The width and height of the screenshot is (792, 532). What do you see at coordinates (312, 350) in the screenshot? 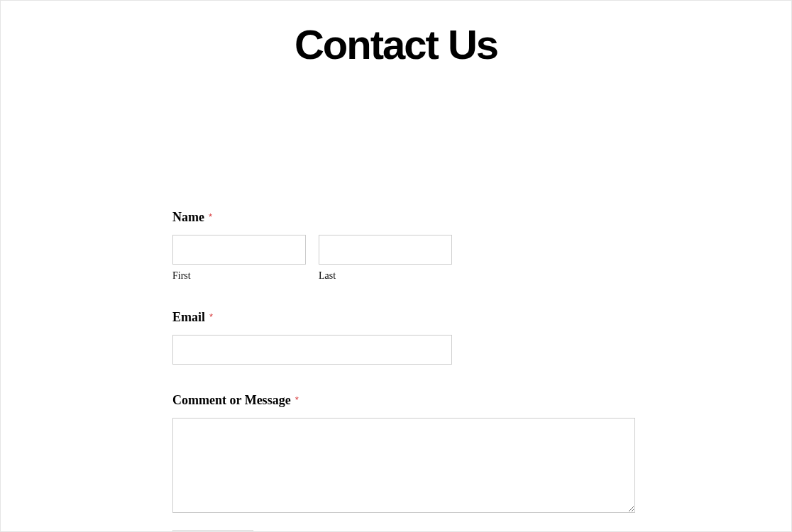
I see `email-input` at bounding box center [312, 350].